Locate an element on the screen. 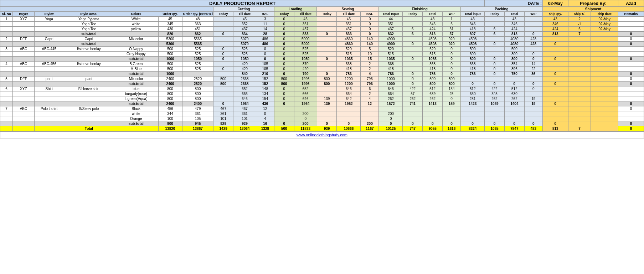  cell-6: 800 is located at coordinates (198, 99).